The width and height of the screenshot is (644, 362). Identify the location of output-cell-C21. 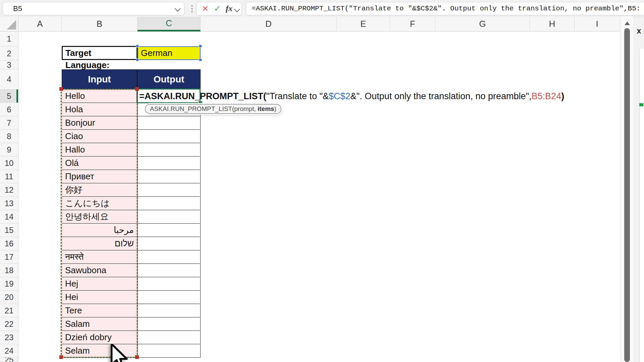
(169, 311).